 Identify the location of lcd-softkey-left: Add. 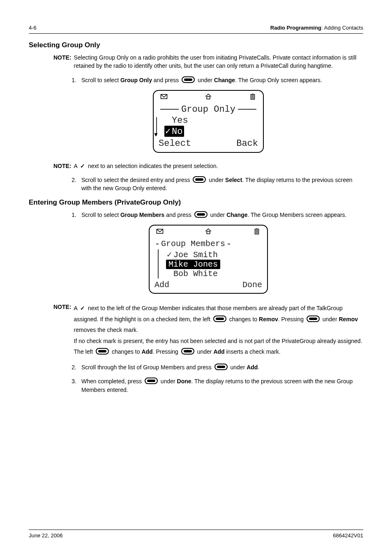
(162, 285).